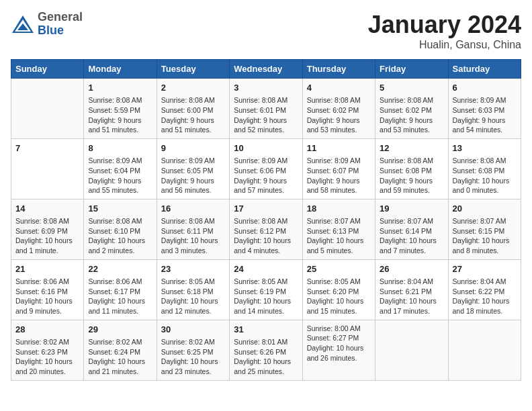  Describe the element at coordinates (48, 169) in the screenshot. I see `table-row: 7` at that location.